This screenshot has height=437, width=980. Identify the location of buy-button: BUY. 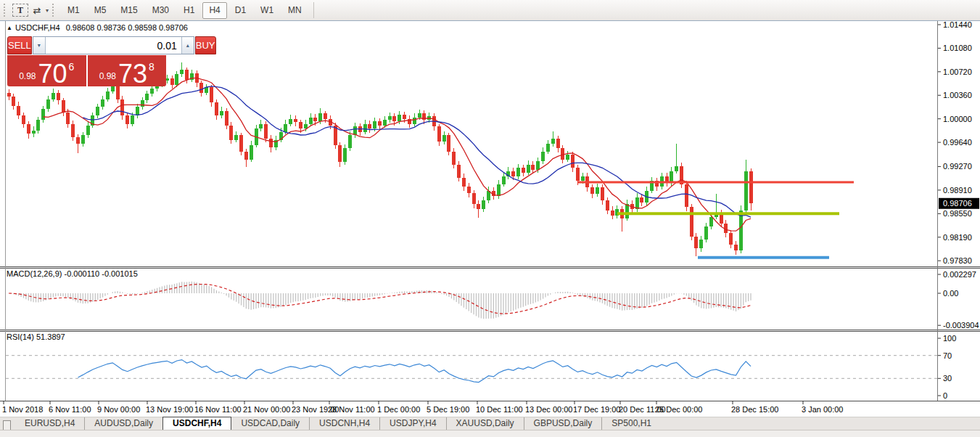
(206, 45).